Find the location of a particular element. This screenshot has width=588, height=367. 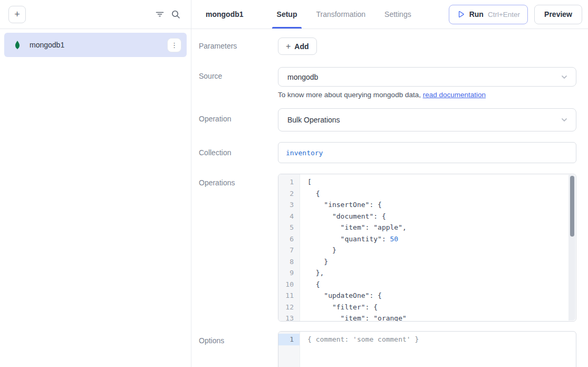

line-number-gutter: 12345678910111213 is located at coordinates (289, 248).